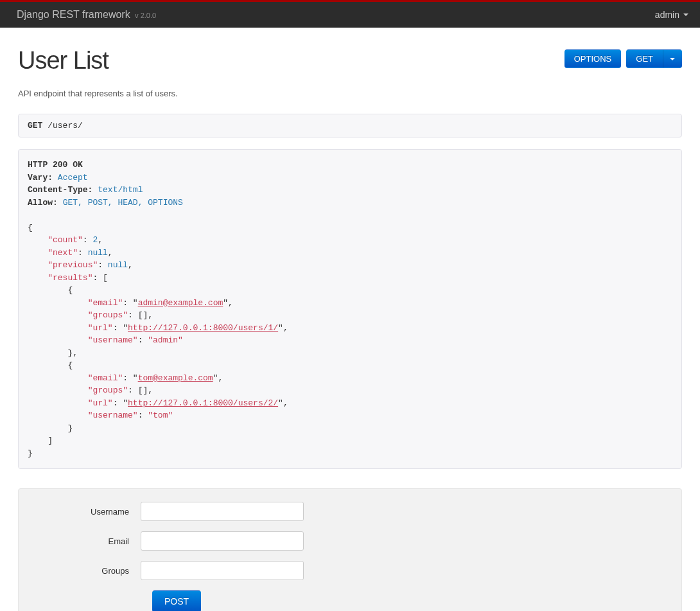 Image resolution: width=700 pixels, height=611 pixels. Describe the element at coordinates (63, 60) in the screenshot. I see `page-title: User List` at that location.